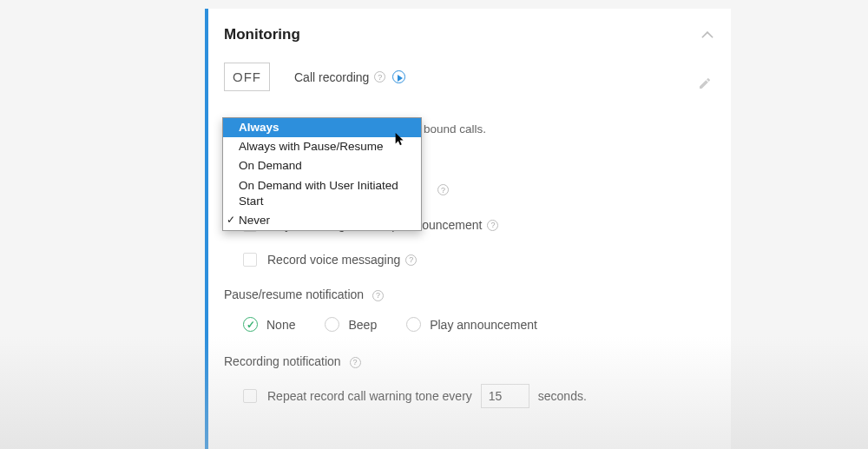 Image resolution: width=868 pixels, height=449 pixels. What do you see at coordinates (250, 260) in the screenshot?
I see `voice-messaging-checkbox` at bounding box center [250, 260].